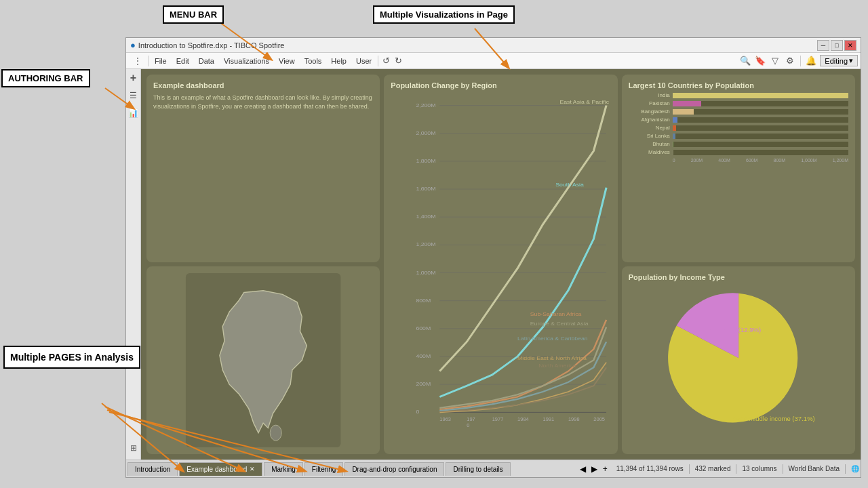  I want to click on menu-dots: ⋮, so click(138, 61).